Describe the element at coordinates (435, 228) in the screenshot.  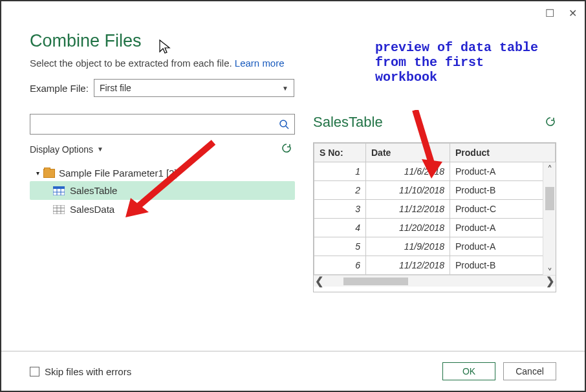
I see `table-row: 411/20/2018Product-A` at that location.